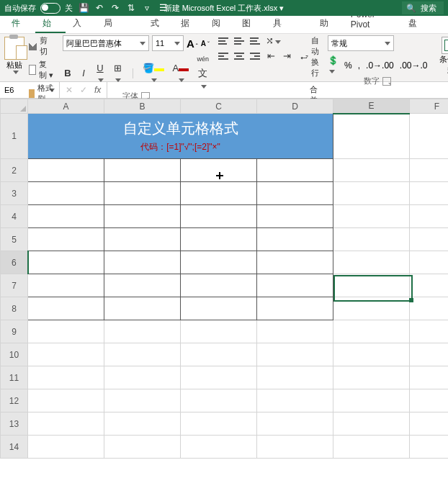  I want to click on cell-d6, so click(295, 263).